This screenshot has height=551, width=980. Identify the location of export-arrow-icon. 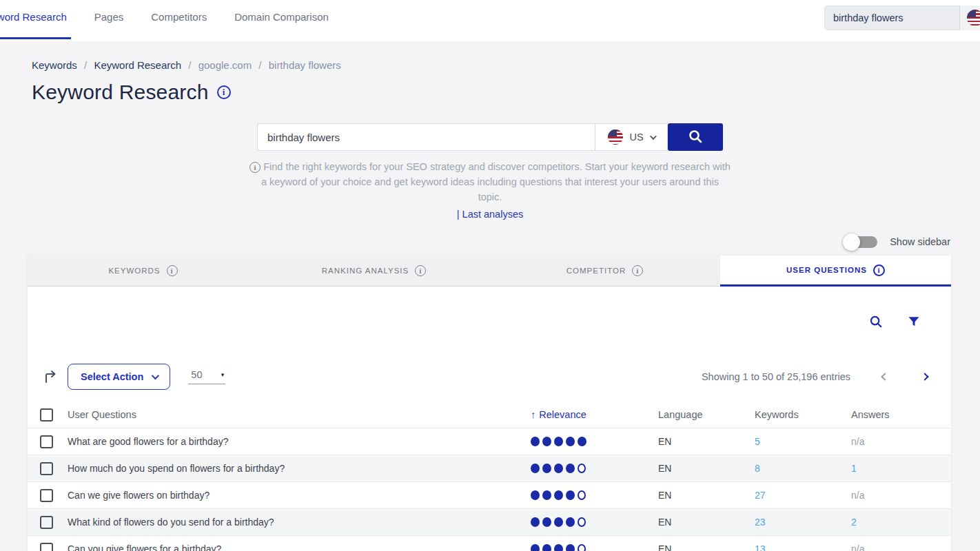
(51, 377).